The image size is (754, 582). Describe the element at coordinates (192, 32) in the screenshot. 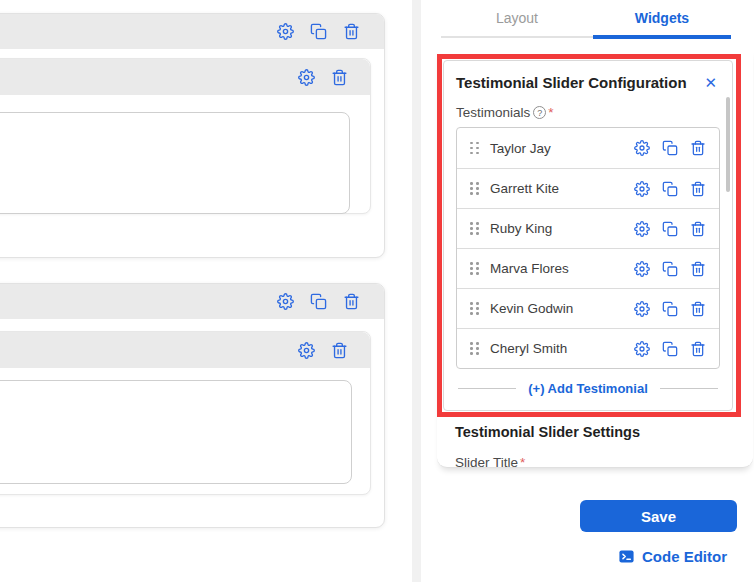

I see `widget-card-1-header` at that location.